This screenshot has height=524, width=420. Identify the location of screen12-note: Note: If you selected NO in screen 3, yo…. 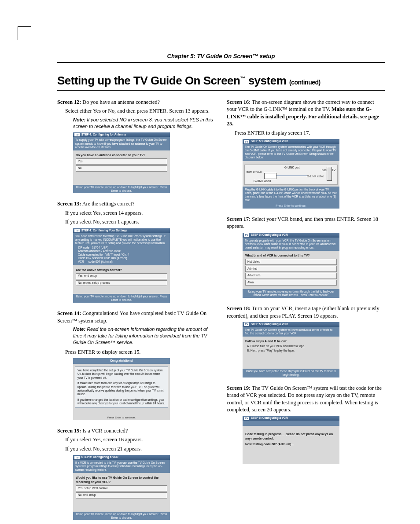
(144, 123).